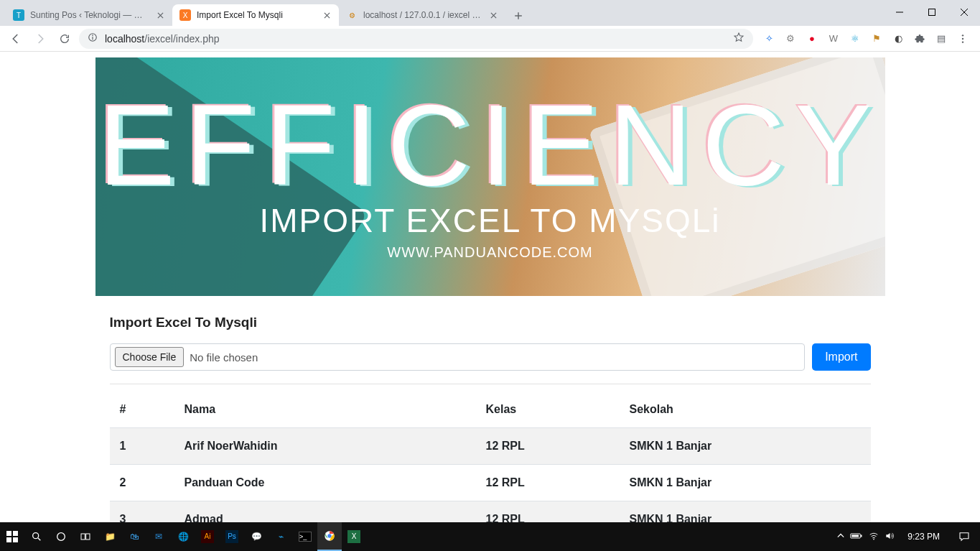 This screenshot has width=980, height=551. What do you see at coordinates (490, 447) in the screenshot?
I see `table-row: 1 Arif NoerWahidin 12 RPL SMKN 1 Banjar` at bounding box center [490, 447].